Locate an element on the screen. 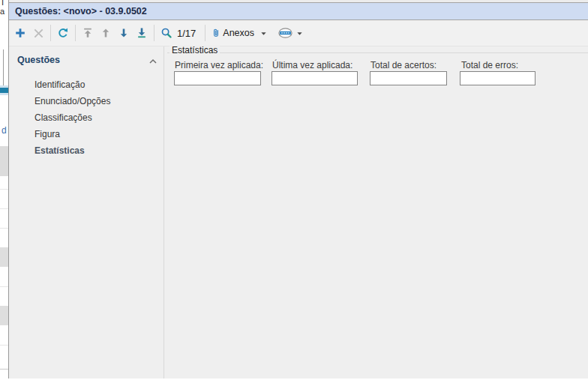  field-label-primeira-vez: Primeira vez aplicada: is located at coordinates (219, 65).